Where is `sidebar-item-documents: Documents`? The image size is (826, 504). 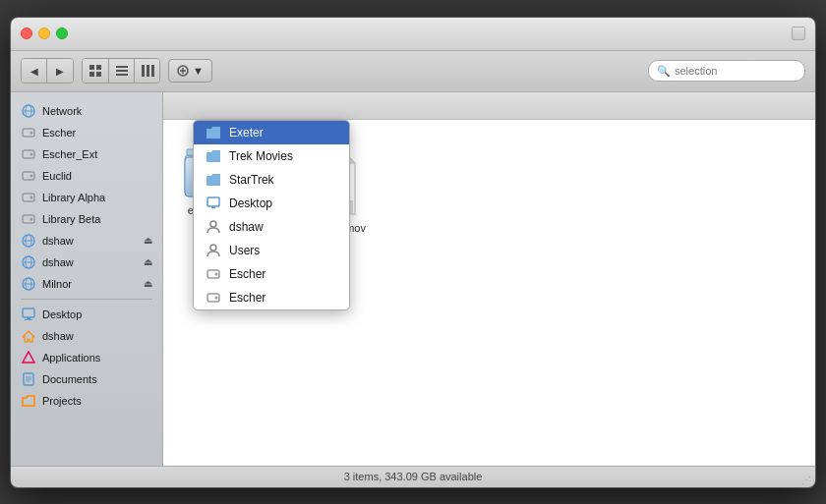 sidebar-item-documents: Documents is located at coordinates (87, 379).